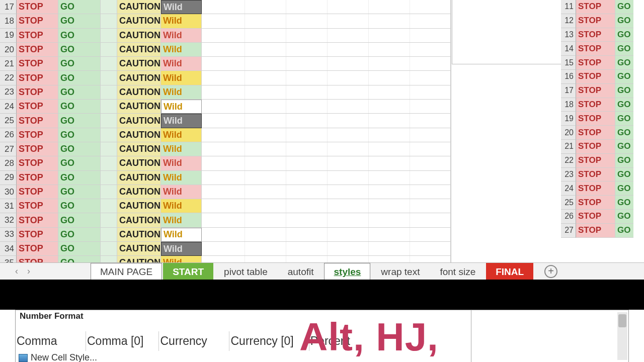  What do you see at coordinates (194, 341) in the screenshot?
I see `style-currency: Currency` at bounding box center [194, 341].